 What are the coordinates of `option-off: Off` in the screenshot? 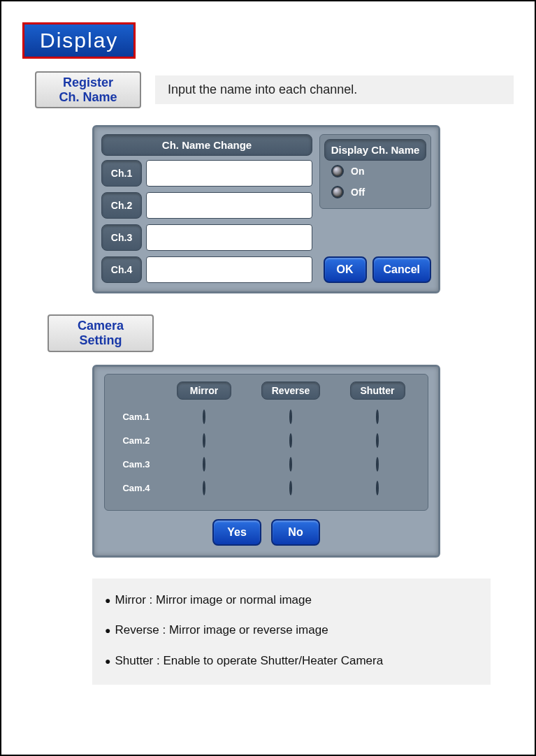 It's located at (377, 192).